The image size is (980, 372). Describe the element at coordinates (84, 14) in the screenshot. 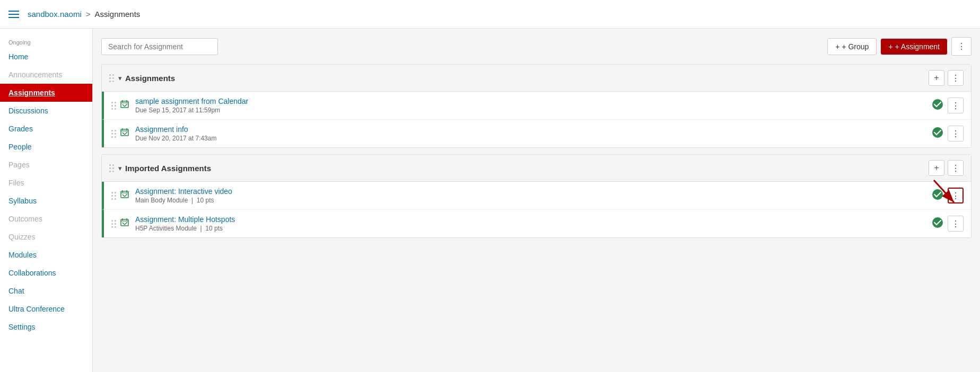

I see `breadcrumb: sandbox.naomi > Assignments` at that location.